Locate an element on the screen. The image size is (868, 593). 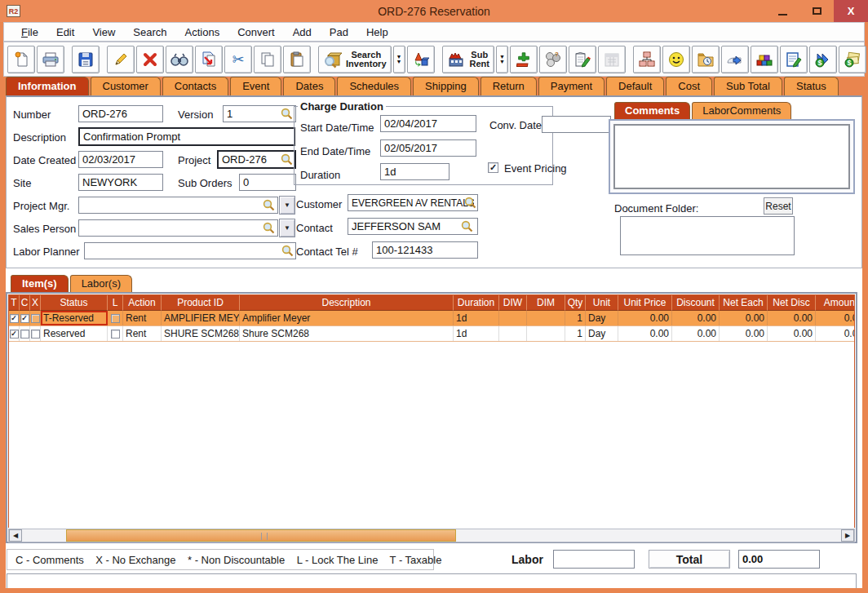
sub-rent-button: Sub Rent is located at coordinates (468, 60).